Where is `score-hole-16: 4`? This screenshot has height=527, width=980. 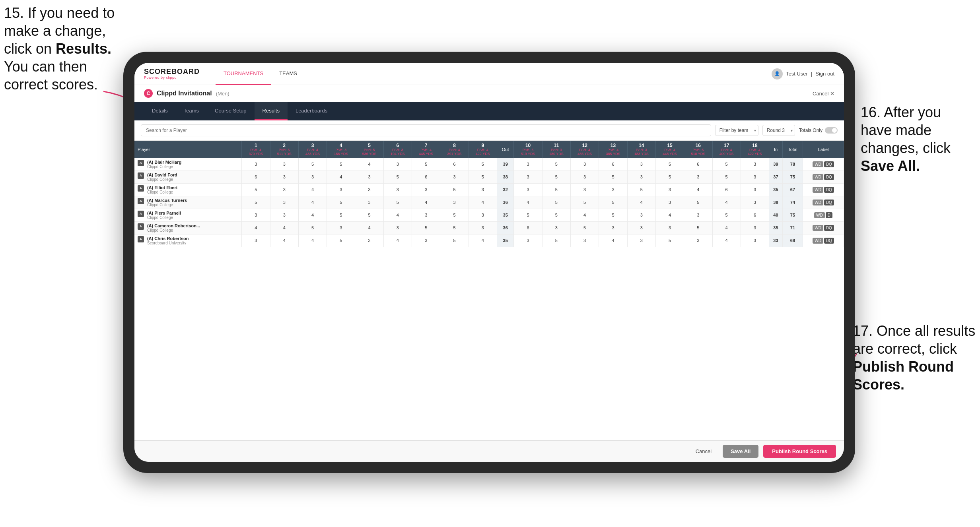
score-hole-16: 4 is located at coordinates (698, 190).